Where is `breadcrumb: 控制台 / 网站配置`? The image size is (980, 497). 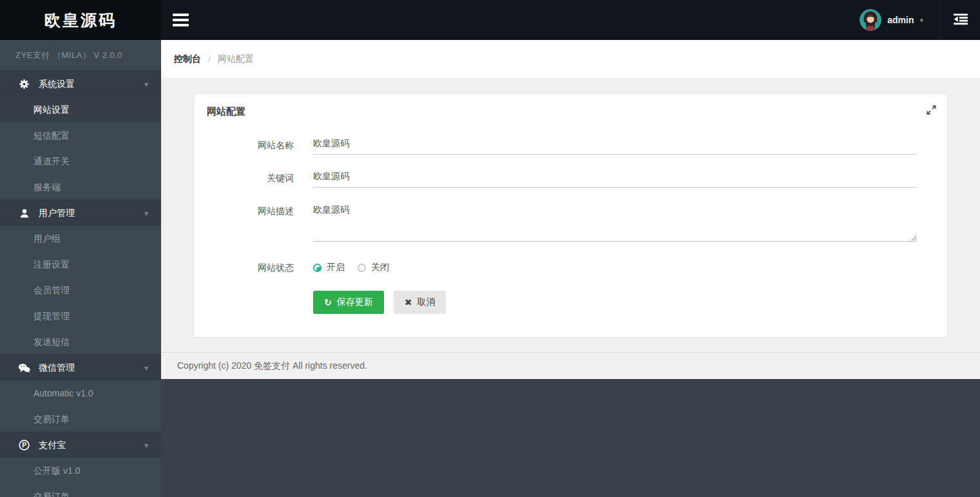 breadcrumb: 控制台 / 网站配置 is located at coordinates (571, 59).